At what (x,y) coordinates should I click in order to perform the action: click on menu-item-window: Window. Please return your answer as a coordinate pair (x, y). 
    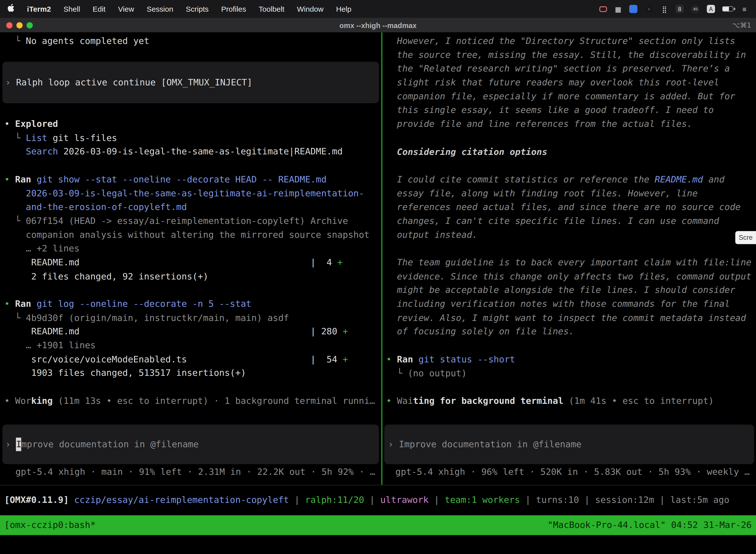
    Looking at the image, I should click on (310, 9).